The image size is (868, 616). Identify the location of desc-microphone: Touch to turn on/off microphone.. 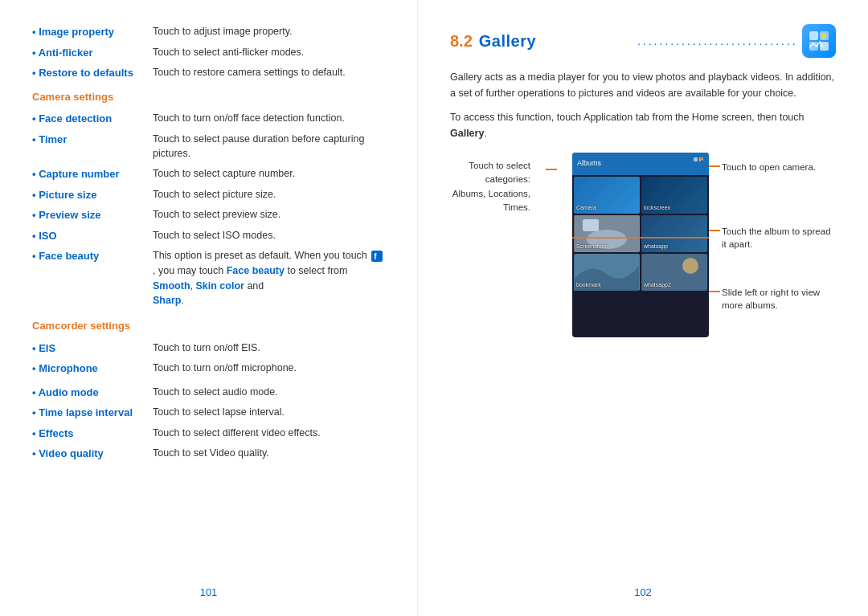
(268, 368).